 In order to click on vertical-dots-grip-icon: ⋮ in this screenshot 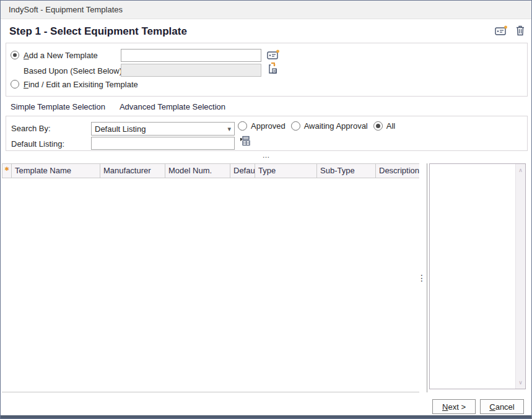, I will do `click(422, 278)`.